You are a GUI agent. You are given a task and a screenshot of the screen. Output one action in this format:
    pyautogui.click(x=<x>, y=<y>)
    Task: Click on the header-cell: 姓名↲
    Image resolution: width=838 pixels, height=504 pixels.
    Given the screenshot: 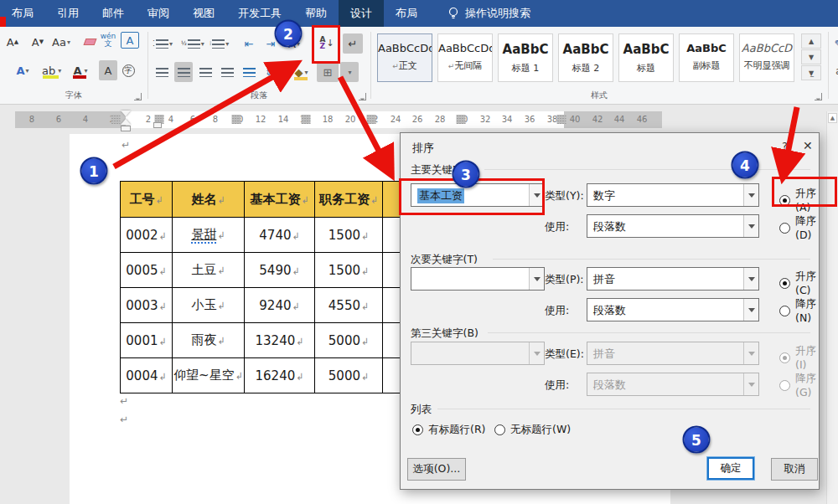 What is the action you would take?
    pyautogui.click(x=209, y=199)
    